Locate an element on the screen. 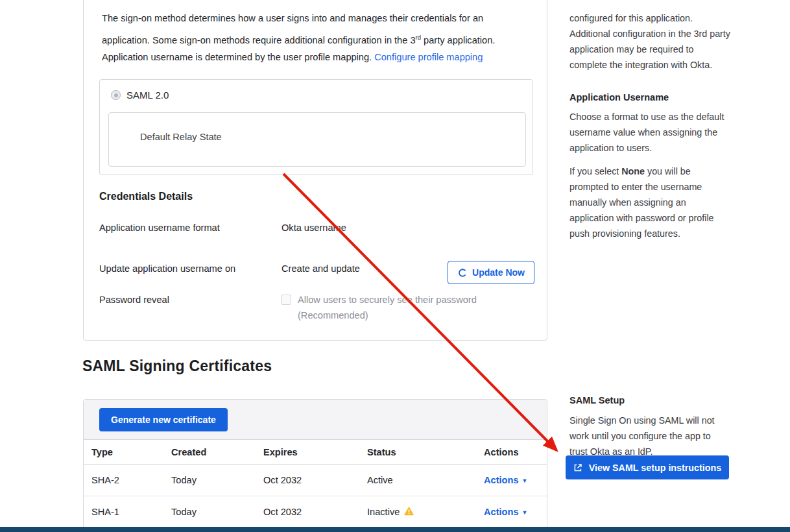  update-now-label: Update Now is located at coordinates (498, 272).